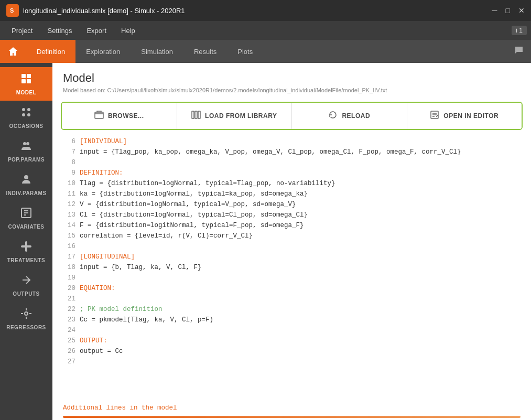 This screenshot has height=420, width=531. I want to click on code-line: 27, so click(291, 362).